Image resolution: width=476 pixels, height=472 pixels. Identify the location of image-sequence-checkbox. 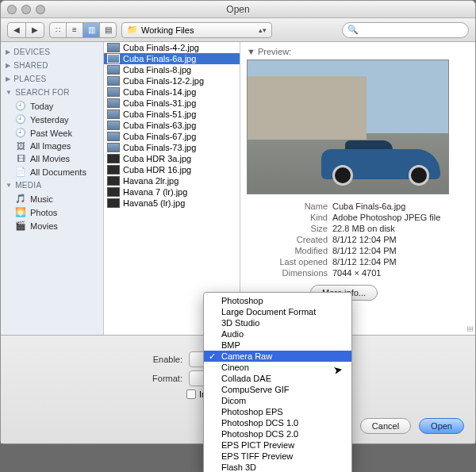
(191, 394).